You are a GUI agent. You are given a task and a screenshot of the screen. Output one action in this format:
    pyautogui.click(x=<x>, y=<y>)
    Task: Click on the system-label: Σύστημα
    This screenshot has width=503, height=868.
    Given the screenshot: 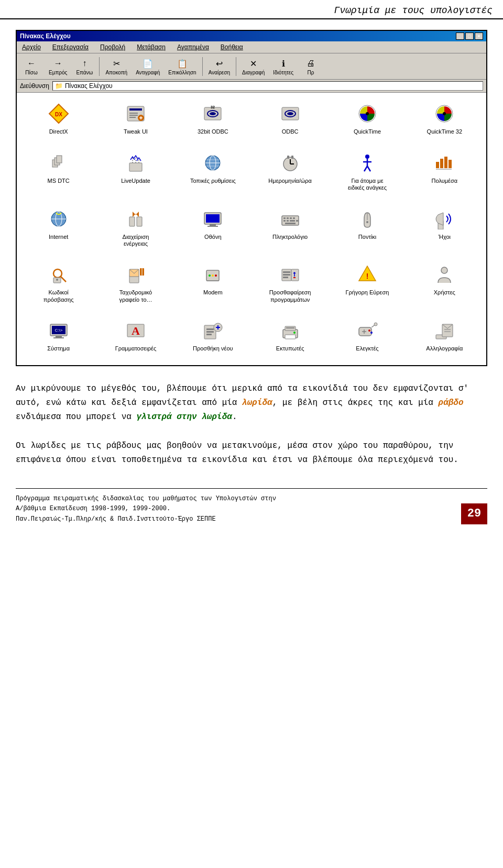 What is the action you would take?
    pyautogui.click(x=59, y=349)
    